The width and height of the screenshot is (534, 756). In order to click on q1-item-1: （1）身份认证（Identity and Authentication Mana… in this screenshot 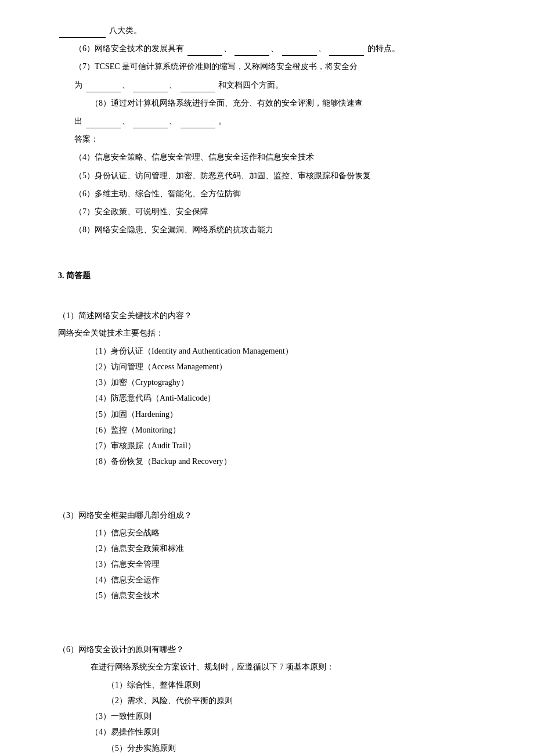, I will do `click(273, 351)`.